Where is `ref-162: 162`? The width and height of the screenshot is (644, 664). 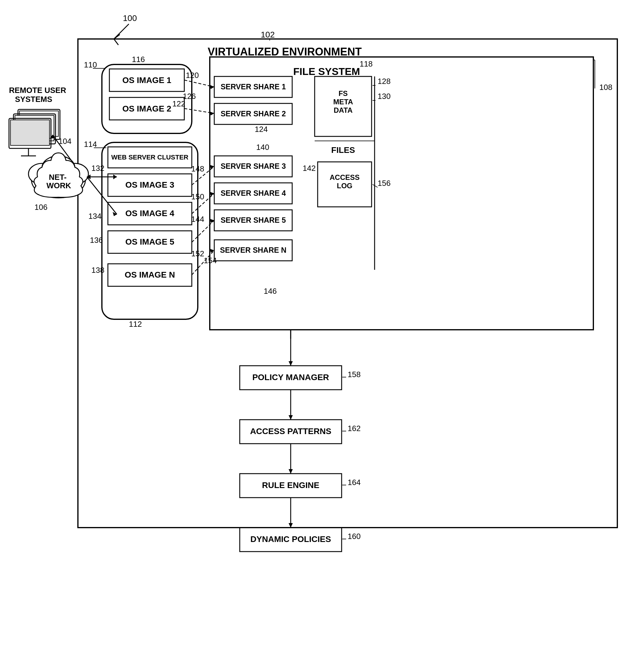 ref-162: 162 is located at coordinates (354, 428).